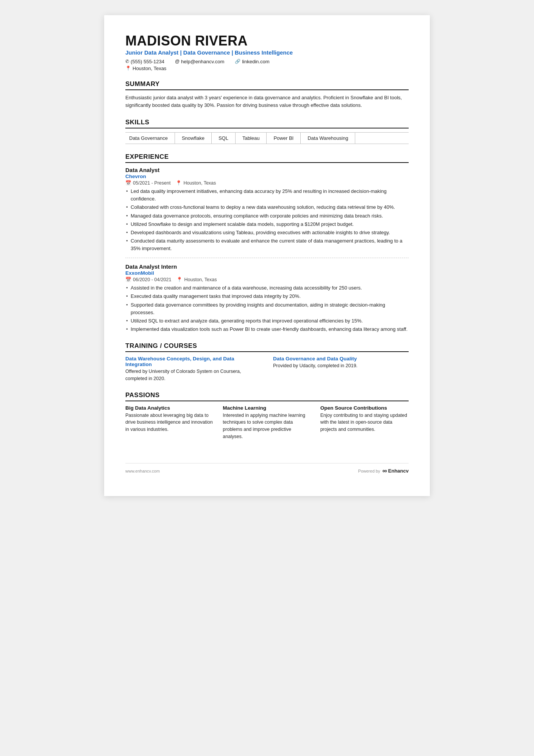  Describe the element at coordinates (364, 408) in the screenshot. I see `passion-title: Open Source Contributions` at that location.